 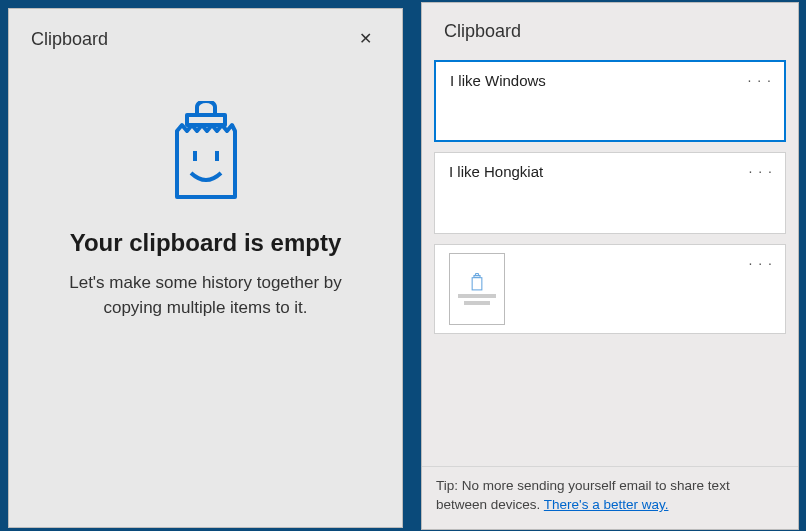 What do you see at coordinates (206, 296) in the screenshot?
I see `empty-subtext: Let's make some history together by copy…` at bounding box center [206, 296].